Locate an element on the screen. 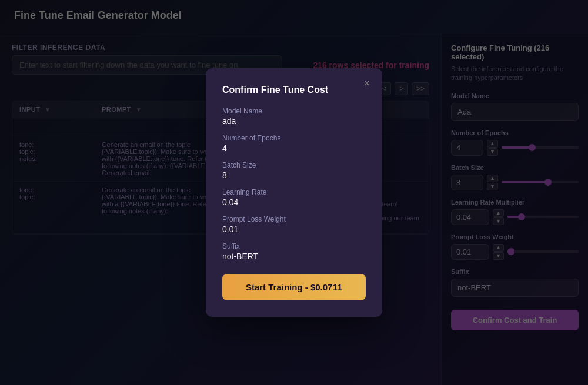  start-training-button: Start Training - $0.0711 is located at coordinates (294, 287).